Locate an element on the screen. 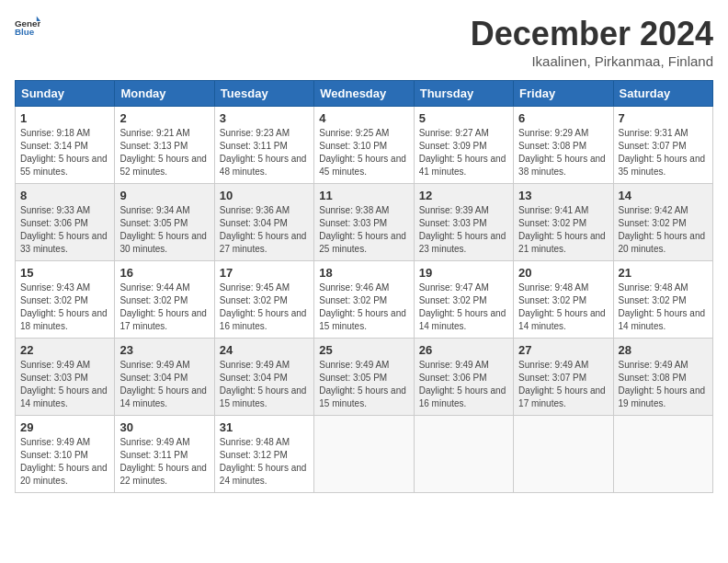 The image size is (728, 563). day-detail: Sunrise: 9:41 AMSunset: 3:02 PMDaylight:… is located at coordinates (563, 230).